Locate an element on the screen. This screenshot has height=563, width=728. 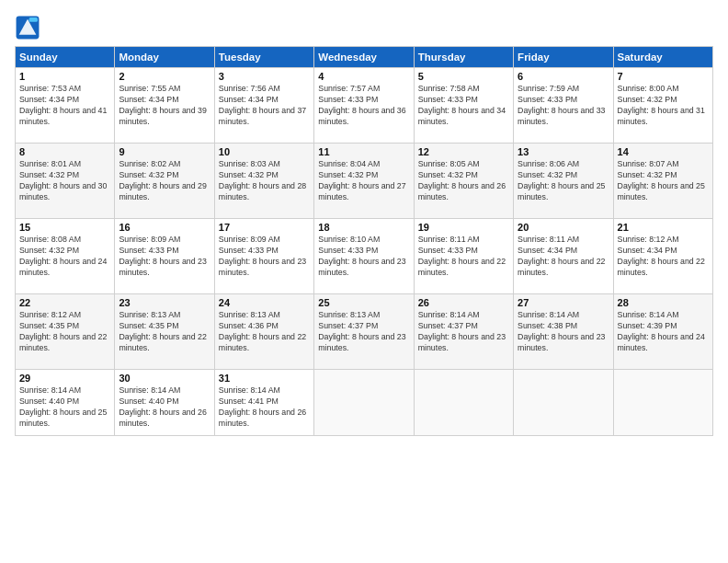
calendar-cell: 15Sunrise: 8:08 AMSunset: 4:32 PMDayligh… is located at coordinates (65, 257).